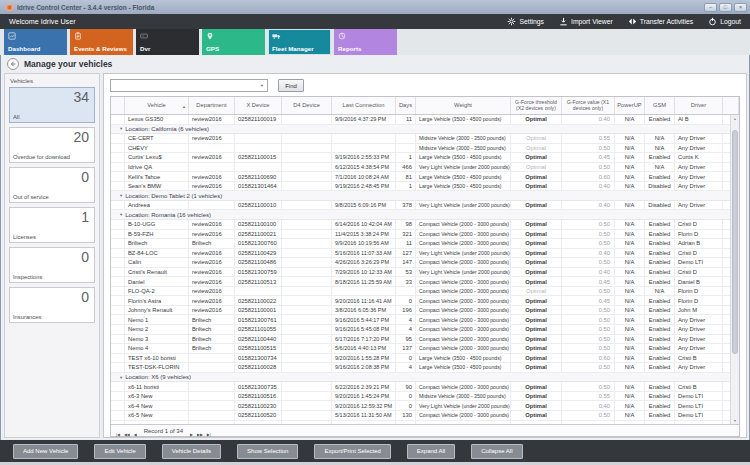 The width and height of the screenshot is (750, 465). I want to click on cell-days: 466, so click(406, 168).